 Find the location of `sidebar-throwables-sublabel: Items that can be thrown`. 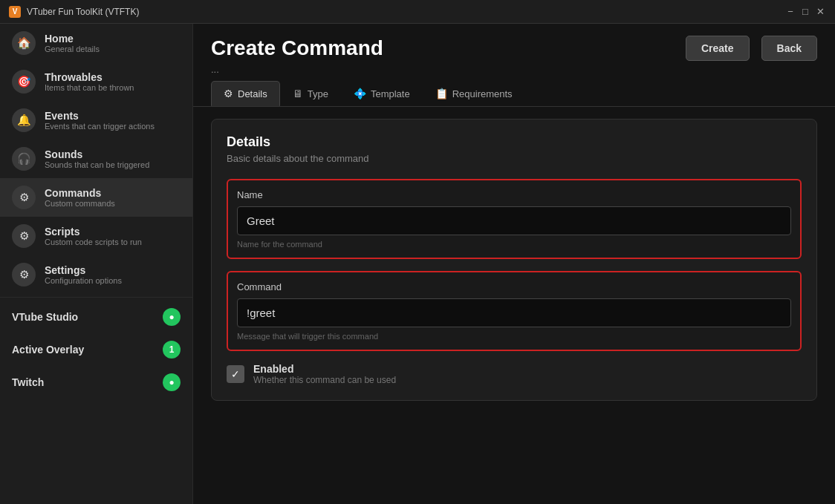

sidebar-throwables-sublabel: Items that can be thrown is located at coordinates (89, 88).